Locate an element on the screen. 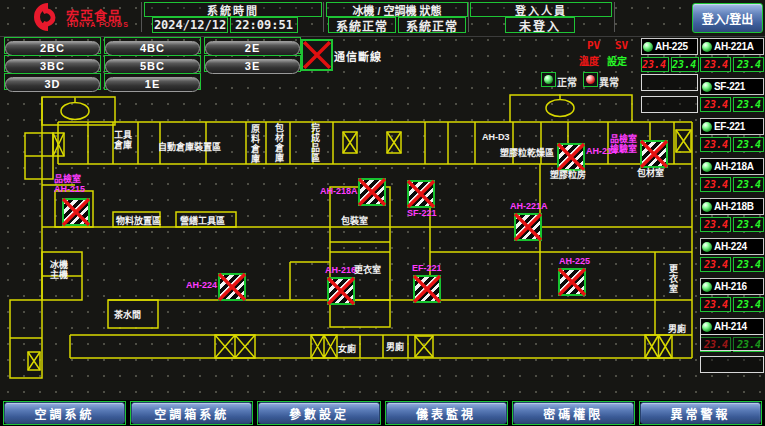 The height and width of the screenshot is (426, 765). divider is located at coordinates (614, 17).